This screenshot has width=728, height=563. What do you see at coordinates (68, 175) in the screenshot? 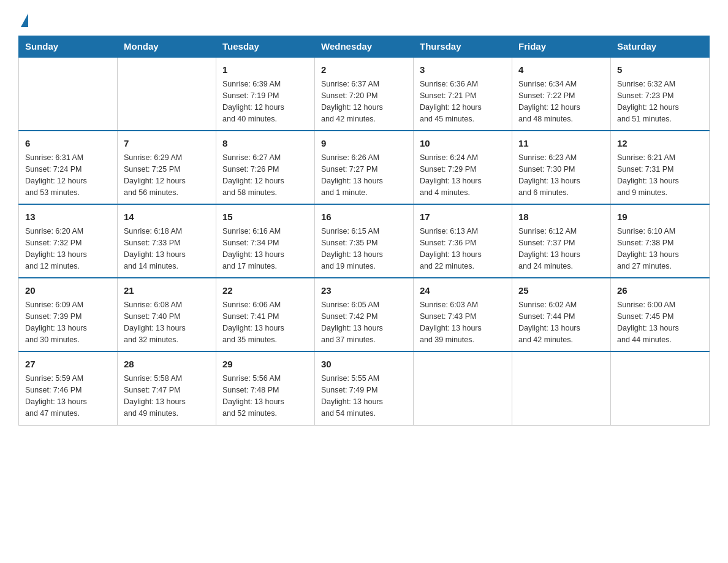
I see `day-info: Sunrise: 6:31 AM Sunset: 7:24 PM Dayligh…` at bounding box center [68, 175].